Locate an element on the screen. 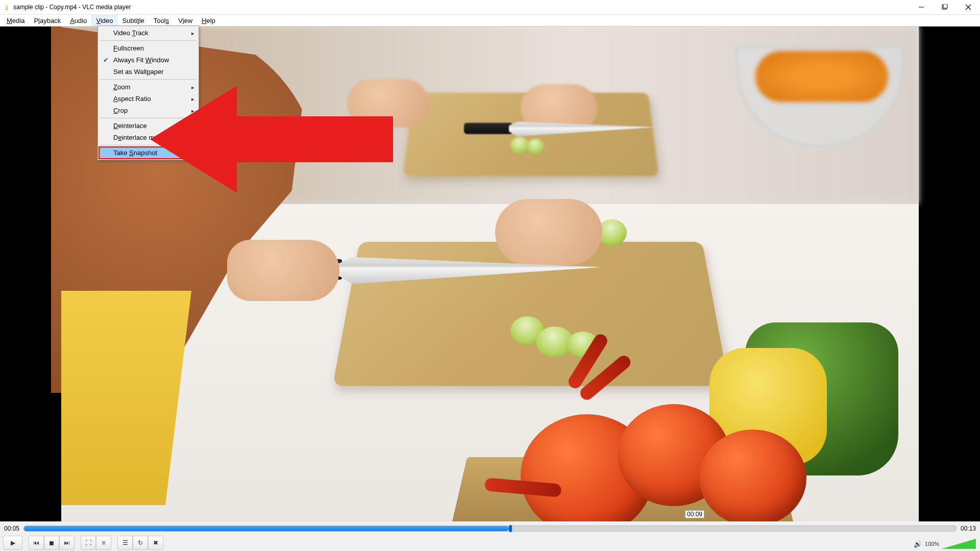 The height and width of the screenshot is (551, 980). menu-video: Video is located at coordinates (104, 20).